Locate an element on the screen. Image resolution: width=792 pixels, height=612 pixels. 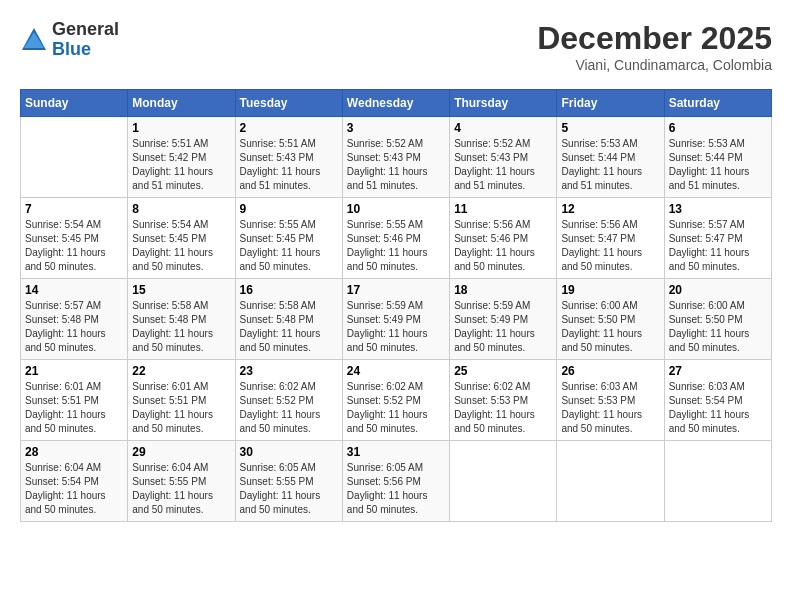
day-cell: 31Sunrise: 6:05 AMSunset: 5:56 PMDayligh… is located at coordinates (396, 482).